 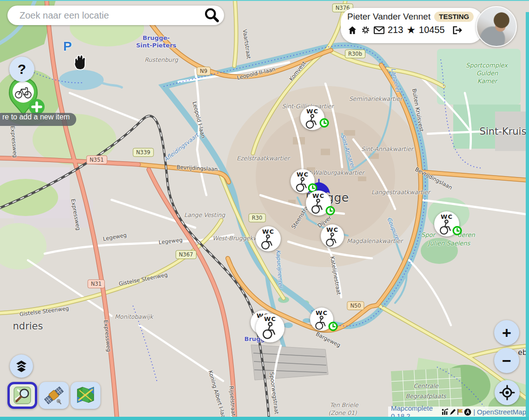 What do you see at coordinates (468, 412) in the screenshot?
I see `badge-icon` at bounding box center [468, 412].